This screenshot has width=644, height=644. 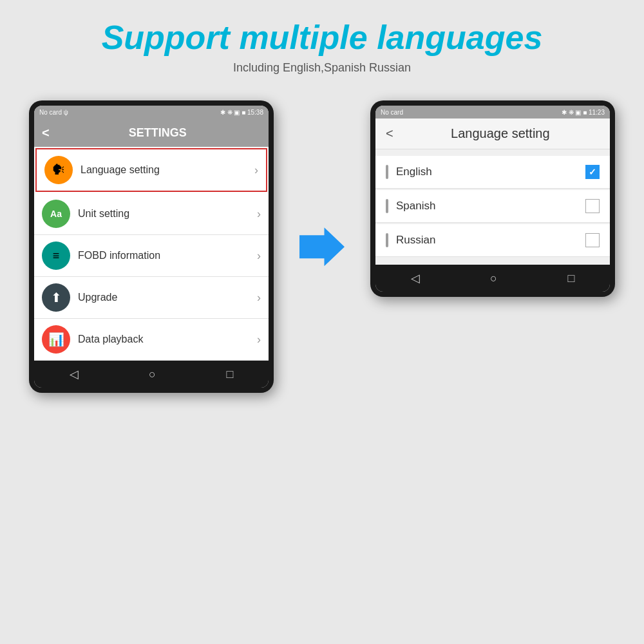 I want to click on upgrade-chevron-icon: ›, so click(x=259, y=298).